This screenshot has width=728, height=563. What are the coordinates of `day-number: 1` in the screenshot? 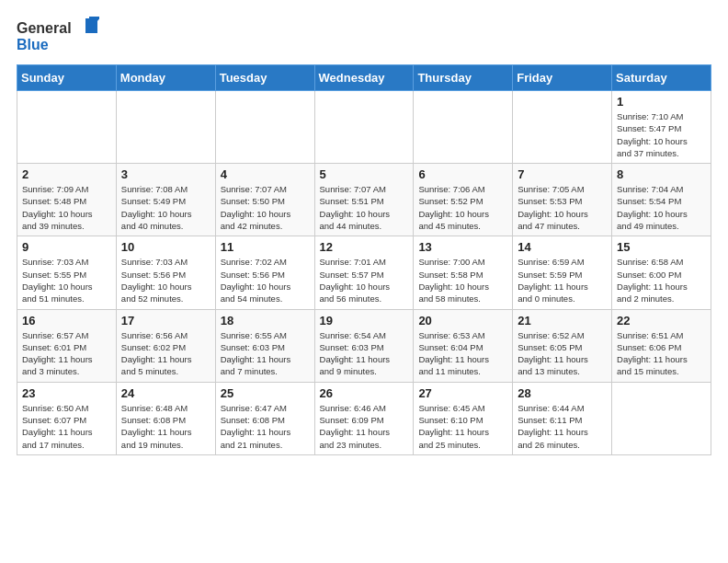 It's located at (662, 101).